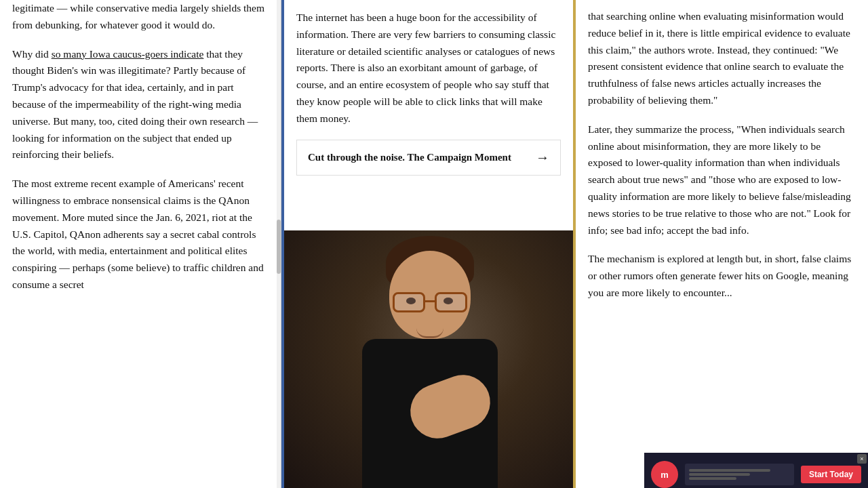  I want to click on campaign-banner-text: Cut through the noise. The Campaign Mome…, so click(410, 157).